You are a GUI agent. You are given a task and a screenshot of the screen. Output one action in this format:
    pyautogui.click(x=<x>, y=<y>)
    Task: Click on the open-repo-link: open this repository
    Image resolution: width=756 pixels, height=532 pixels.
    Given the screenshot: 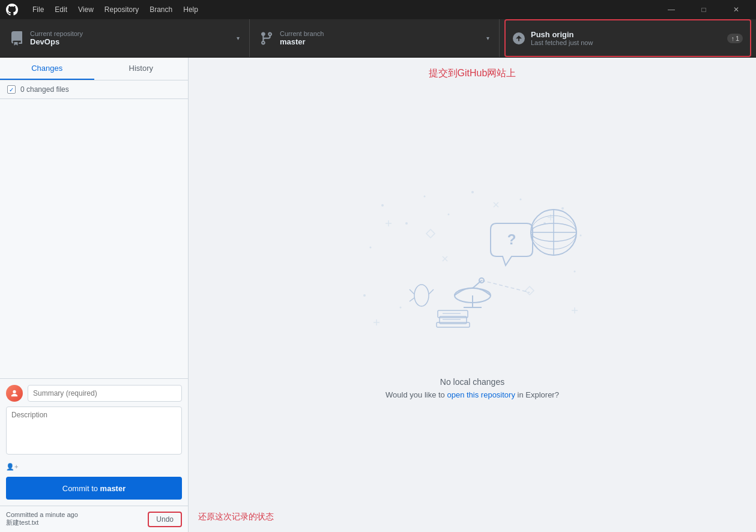 What is the action you would take?
    pyautogui.click(x=480, y=395)
    